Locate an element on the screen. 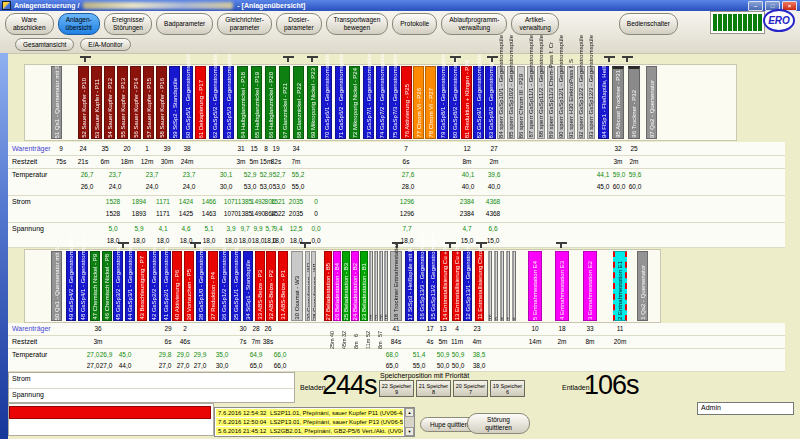 This screenshot has height=439, width=800. station-bar-96-trockner-p32: 96 Trockner - P32 is located at coordinates (634, 102).